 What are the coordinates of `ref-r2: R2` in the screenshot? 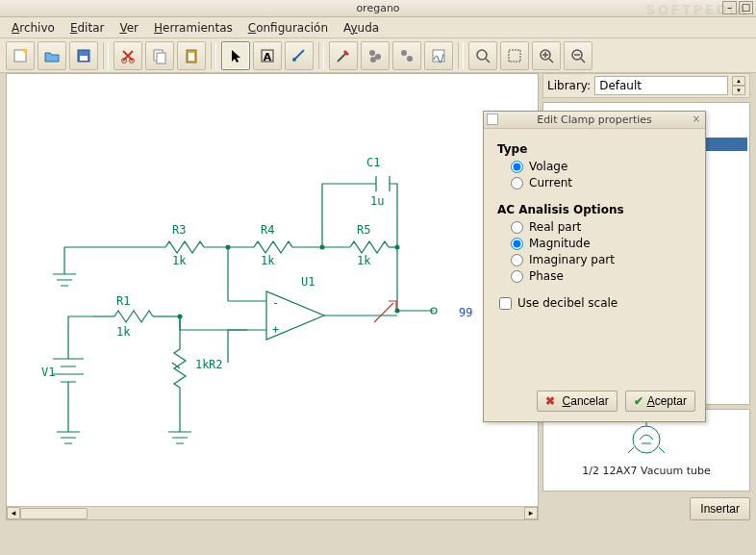 It's located at (215, 365).